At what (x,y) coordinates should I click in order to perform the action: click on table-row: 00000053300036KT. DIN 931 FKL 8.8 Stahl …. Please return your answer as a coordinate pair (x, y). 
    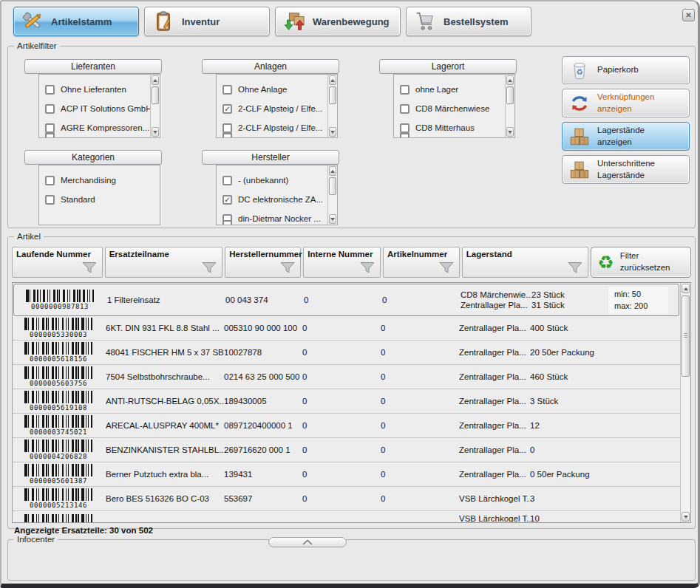
    Looking at the image, I should click on (346, 328).